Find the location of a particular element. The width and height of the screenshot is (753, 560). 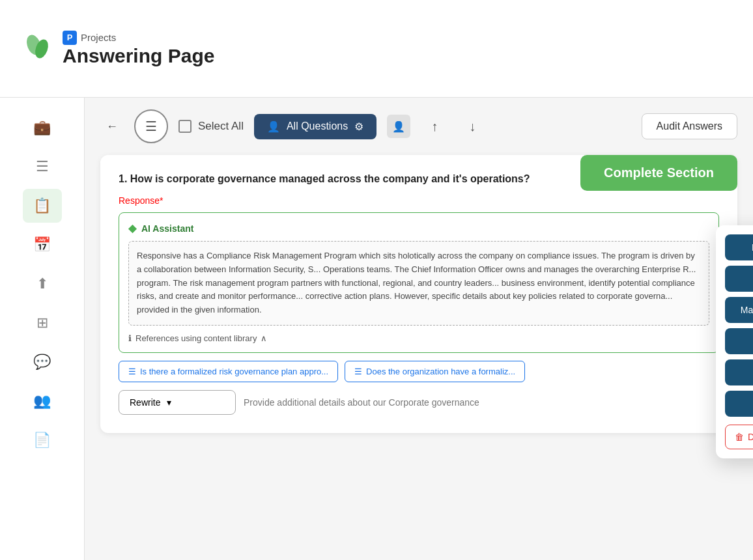

select-all-button: Select All is located at coordinates (211, 126).